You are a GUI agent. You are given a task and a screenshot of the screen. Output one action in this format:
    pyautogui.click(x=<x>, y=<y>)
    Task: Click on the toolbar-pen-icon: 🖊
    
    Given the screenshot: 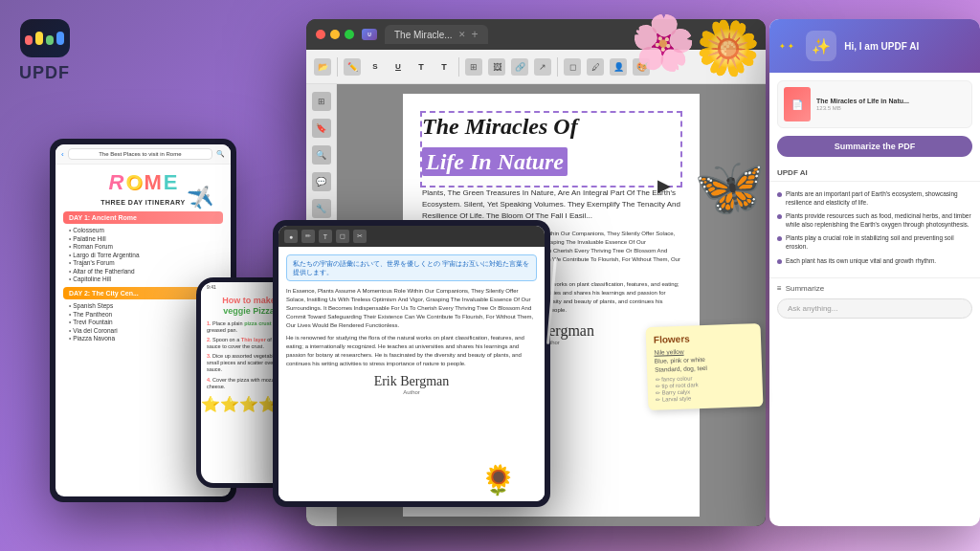 What is the action you would take?
    pyautogui.click(x=595, y=67)
    